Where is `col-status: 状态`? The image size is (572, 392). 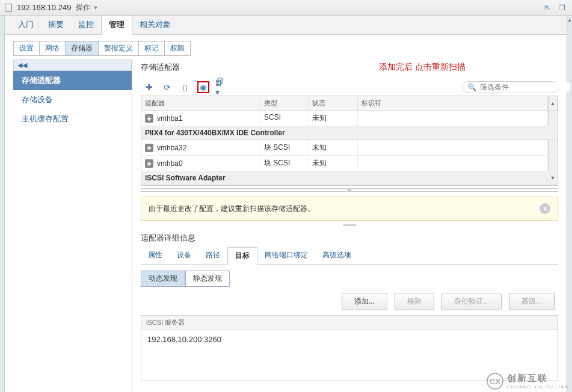
col-status: 状态 is located at coordinates (333, 103).